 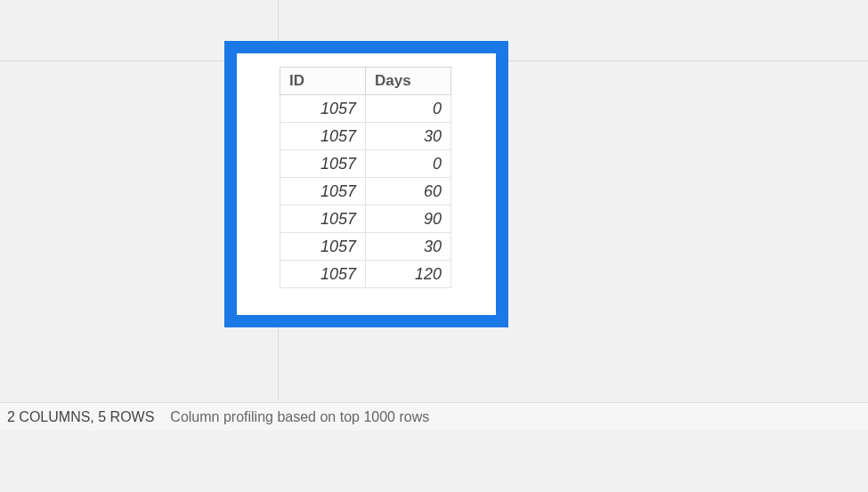 What do you see at coordinates (366, 219) in the screenshot?
I see `table-row: 1057 90` at bounding box center [366, 219].